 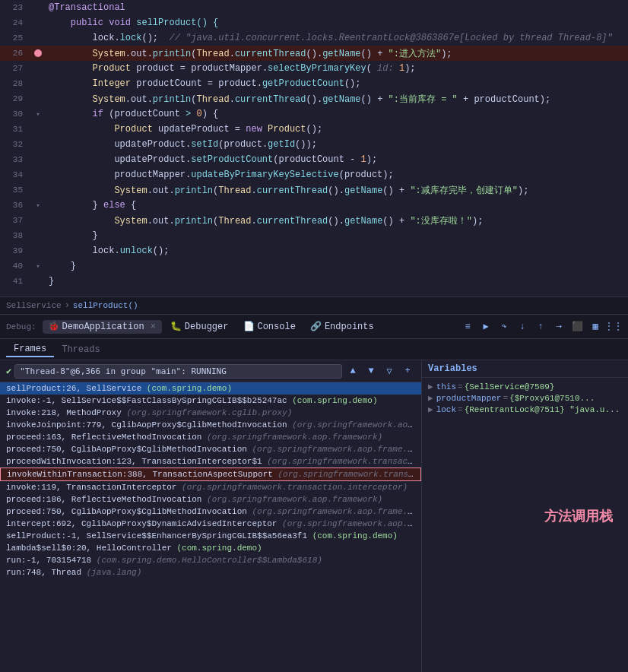 What do you see at coordinates (314, 23) in the screenshot?
I see `code-line-24: 24 public void sellProduct() {` at bounding box center [314, 23].